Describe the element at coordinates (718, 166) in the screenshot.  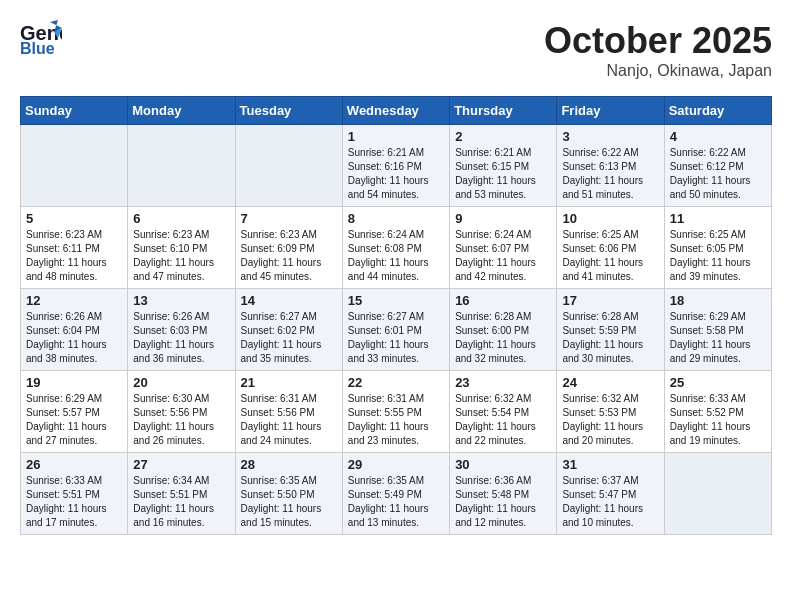
I see `calendar-day-cell: 4Sunrise: 6:22 AMSunset: 6:12 PMDaylight…` at that location.